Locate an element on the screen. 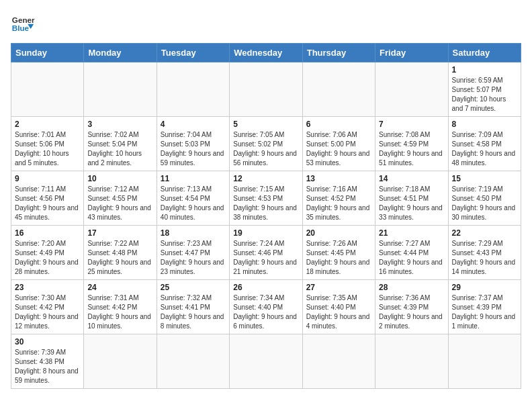 This screenshot has height=411, width=532. day-info: Sunrise: 7:26 AM Sunset: 4:45 PM Dayligh… is located at coordinates (339, 258).